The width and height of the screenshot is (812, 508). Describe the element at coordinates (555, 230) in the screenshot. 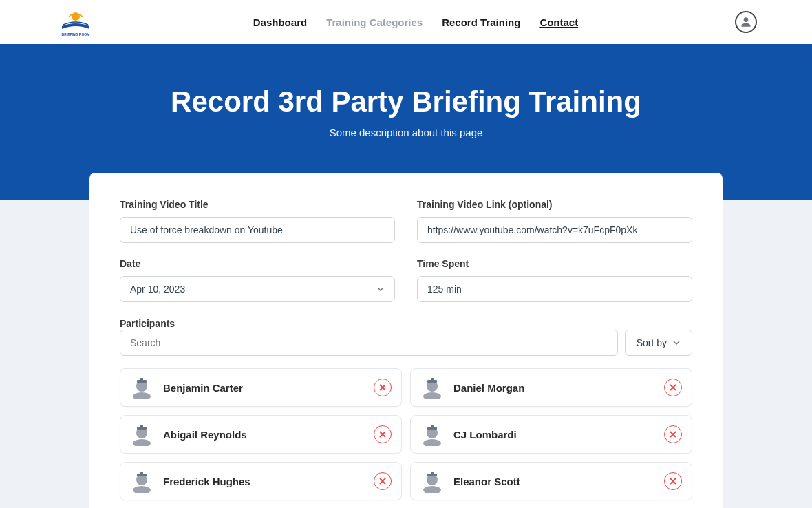

I see `link-input` at that location.